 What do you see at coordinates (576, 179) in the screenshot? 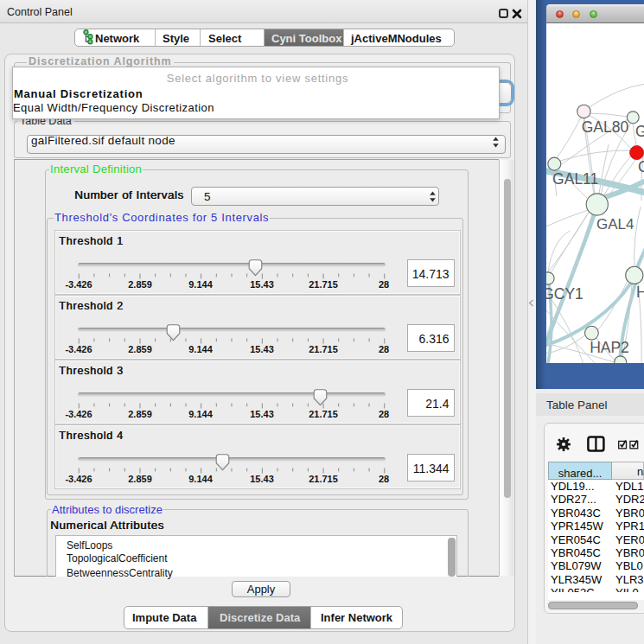
I see `svg-text: GAL11` at bounding box center [576, 179].